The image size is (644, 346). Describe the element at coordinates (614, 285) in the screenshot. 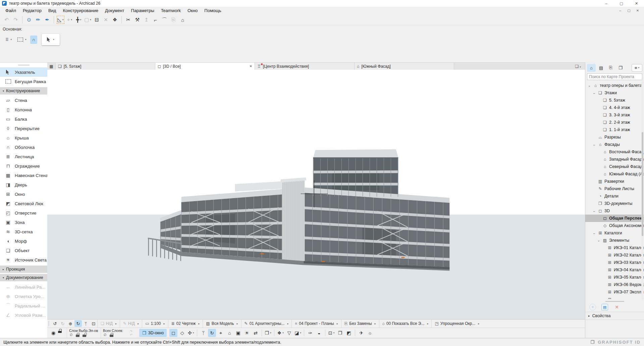

I see `tree-item: ⊞ ИКЭ-06 Ведомост` at that location.